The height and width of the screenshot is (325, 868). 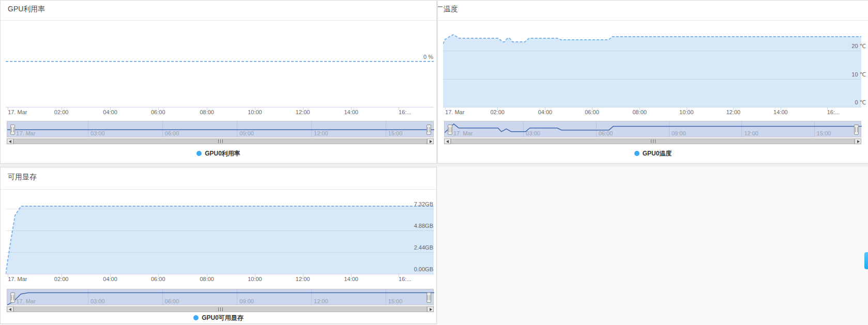 What do you see at coordinates (218, 318) in the screenshot?
I see `legend-item: GPU0可用显存` at bounding box center [218, 318].